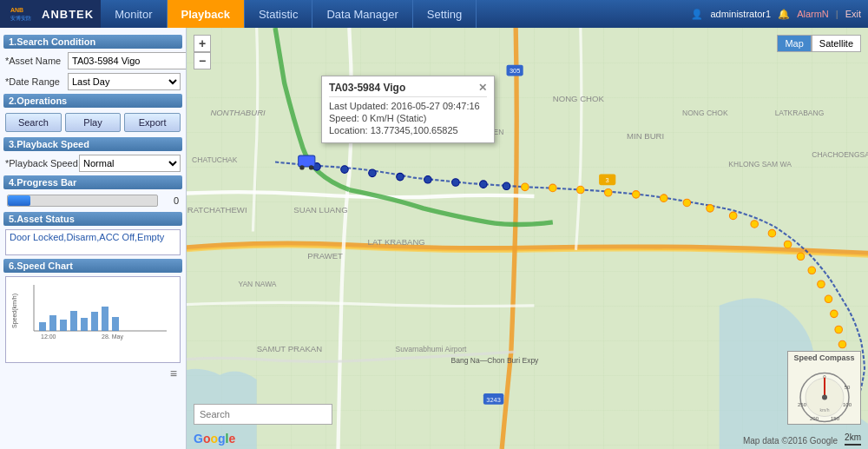  What do you see at coordinates (608, 181) in the screenshot?
I see `svg-text: 3` at bounding box center [608, 181].